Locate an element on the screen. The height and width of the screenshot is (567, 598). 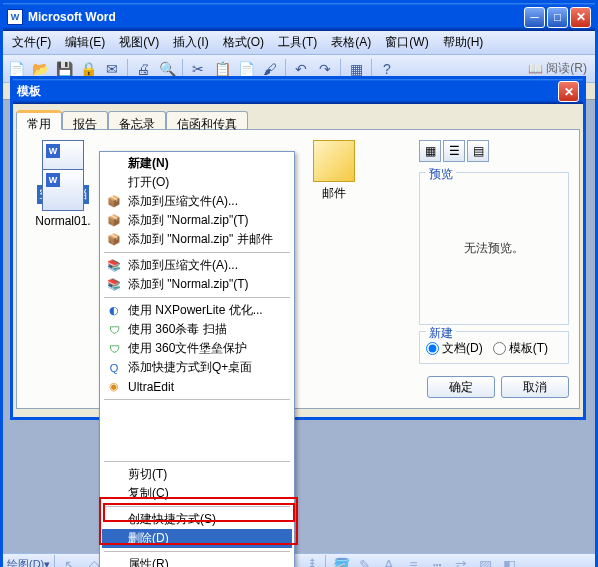
radio-document: 文档(D) is located at coordinates (454, 348).